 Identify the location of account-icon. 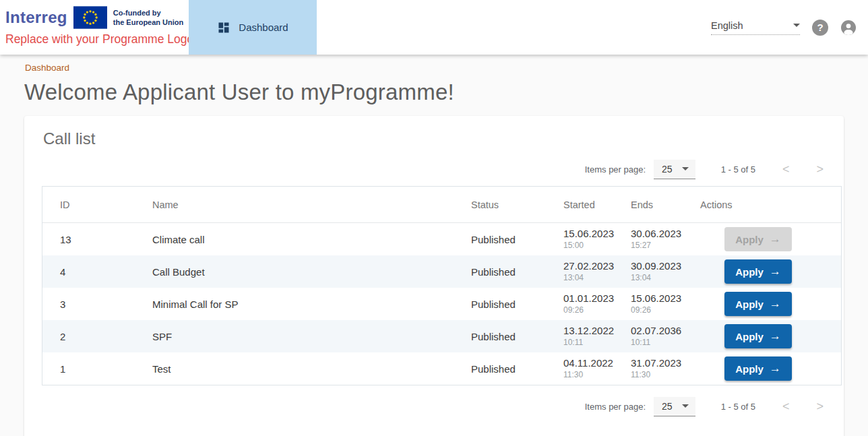
(848, 28).